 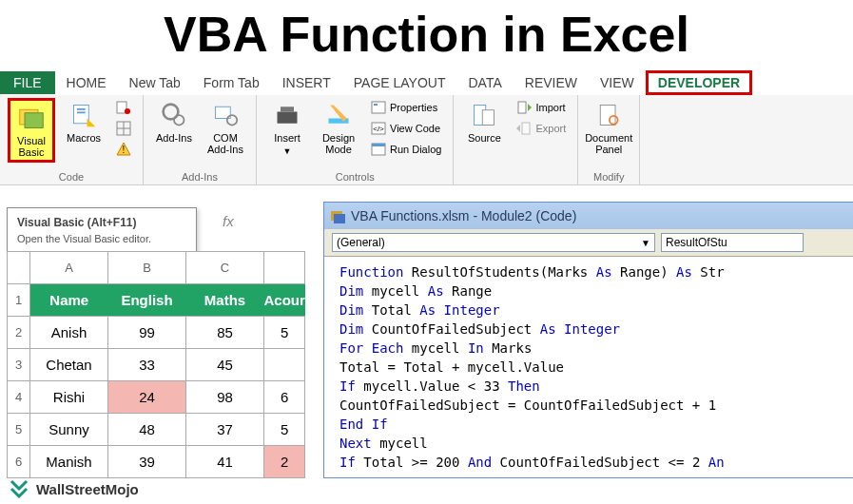 What do you see at coordinates (732, 242) in the screenshot?
I see `vbe-proc-combo: ResultOfStu` at bounding box center [732, 242].